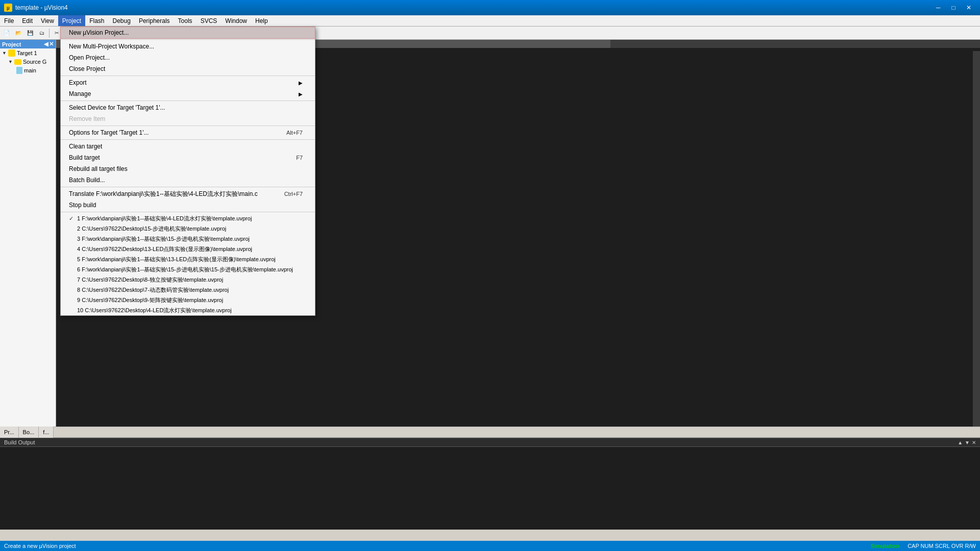  Describe the element at coordinates (188, 169) in the screenshot. I see `rebuild-target-item: Rebuild all target files` at that location.